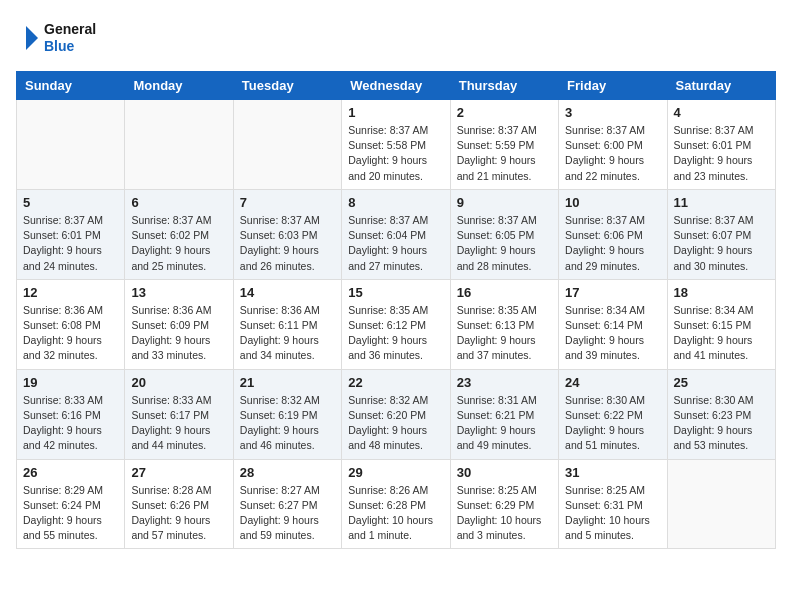 This screenshot has width=792, height=612. What do you see at coordinates (721, 145) in the screenshot?
I see `calendar-day-cell: 4Sunrise: 8:37 AM Sunset: 6:01 PM Daylig…` at bounding box center [721, 145].